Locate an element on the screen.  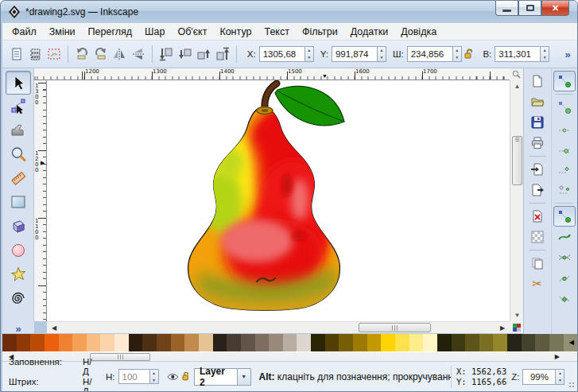
snap-bbox-corners-button is located at coordinates (564, 149).